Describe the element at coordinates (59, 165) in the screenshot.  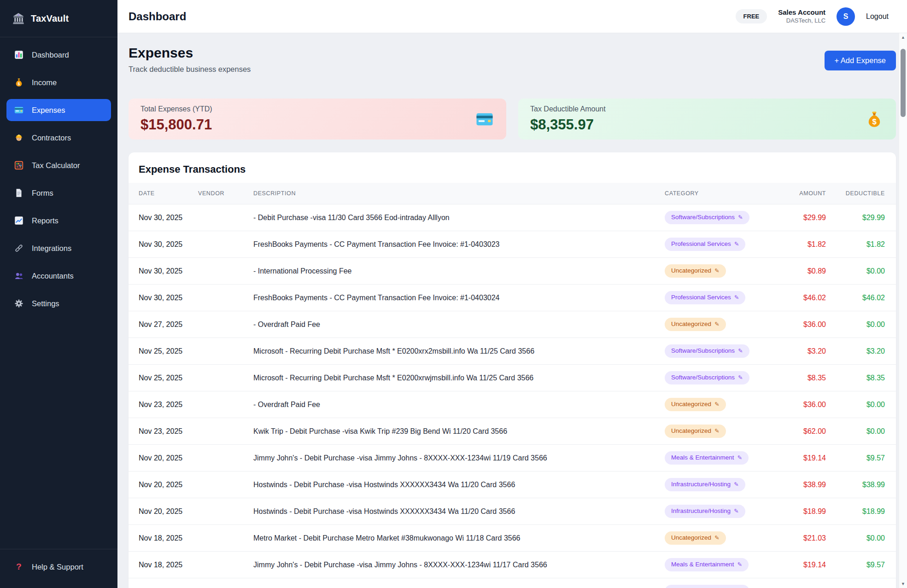
I see `sidebar-item: Tax Calculator` at that location.